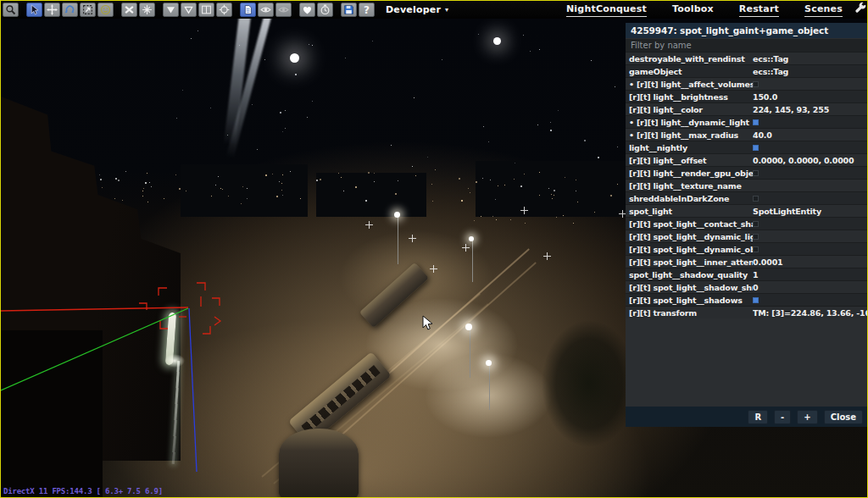 The height and width of the screenshot is (498, 868). Describe the element at coordinates (747, 362) in the screenshot. I see `panel-empty-area` at that location.